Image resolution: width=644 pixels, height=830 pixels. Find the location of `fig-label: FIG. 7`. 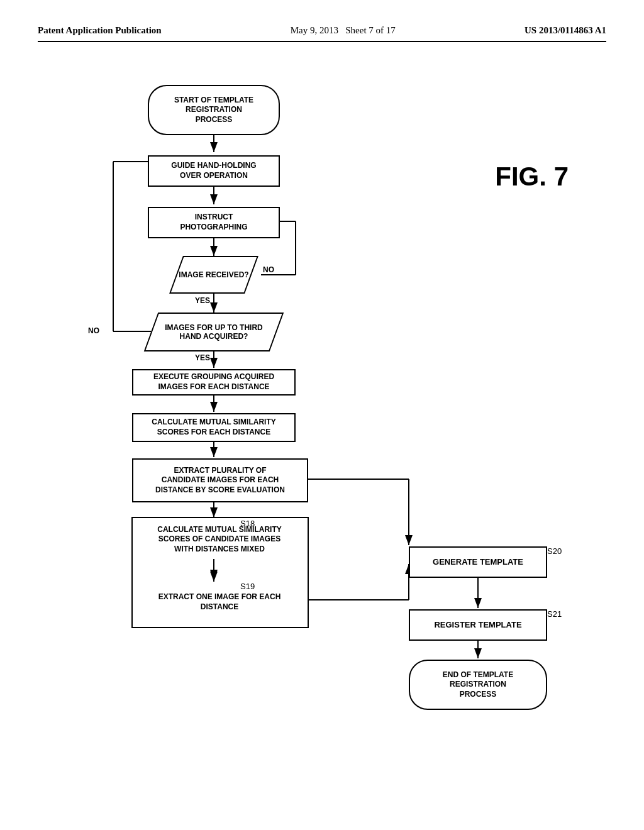

fig-label: FIG. 7 is located at coordinates (532, 177).